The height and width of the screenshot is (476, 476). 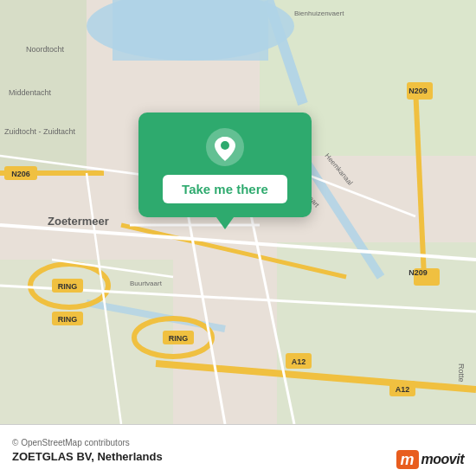 What do you see at coordinates (30, 93) in the screenshot?
I see `svg-text: Middentacht` at bounding box center [30, 93].